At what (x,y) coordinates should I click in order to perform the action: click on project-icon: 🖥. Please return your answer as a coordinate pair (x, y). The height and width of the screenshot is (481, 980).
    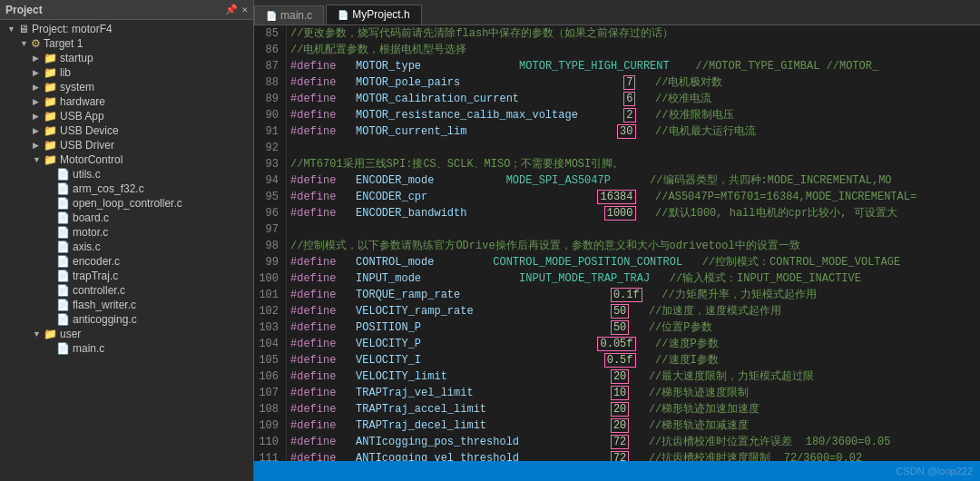
    Looking at the image, I should click on (24, 29).